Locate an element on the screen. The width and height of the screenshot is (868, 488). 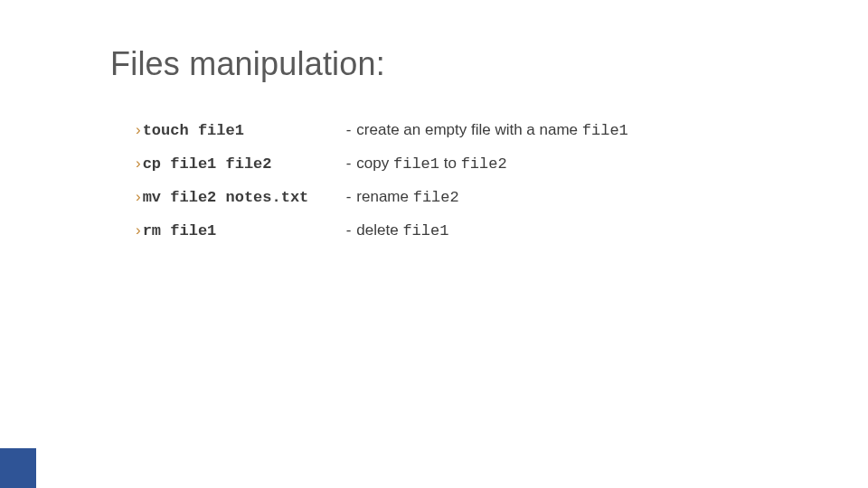
desc-text: copy is located at coordinates (374, 163).